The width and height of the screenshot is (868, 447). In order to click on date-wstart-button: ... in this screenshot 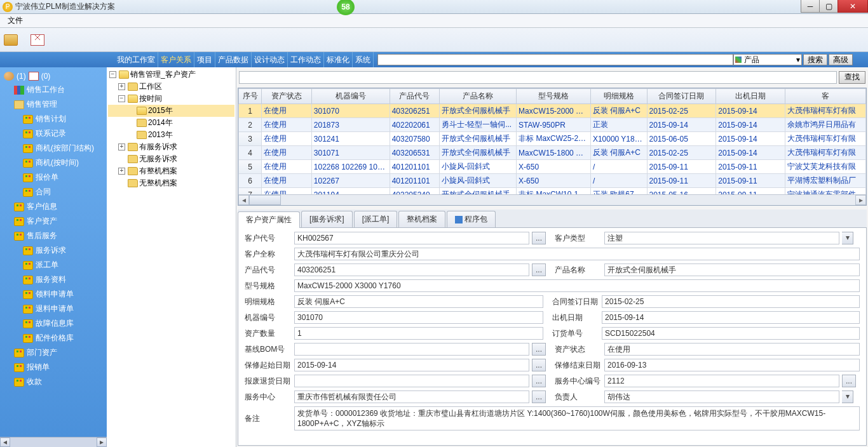, I will do `click(539, 365)`.